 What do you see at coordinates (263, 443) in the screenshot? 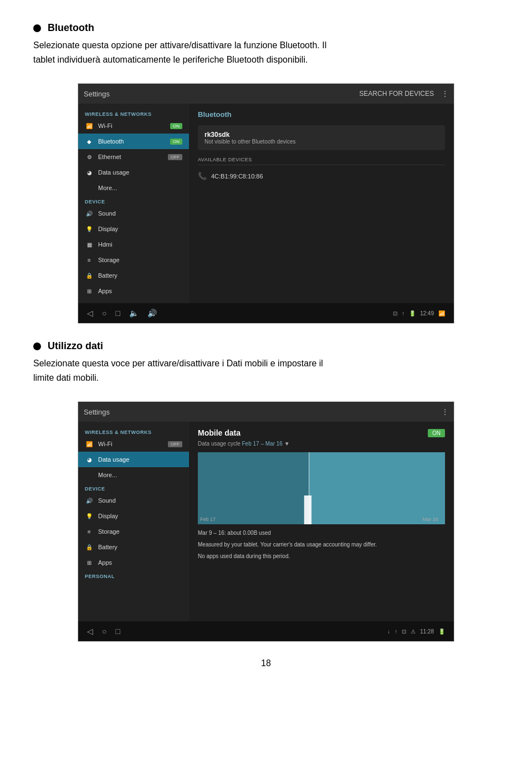
I see `cycle-value: Feb 17 – Mar 16` at bounding box center [263, 443].